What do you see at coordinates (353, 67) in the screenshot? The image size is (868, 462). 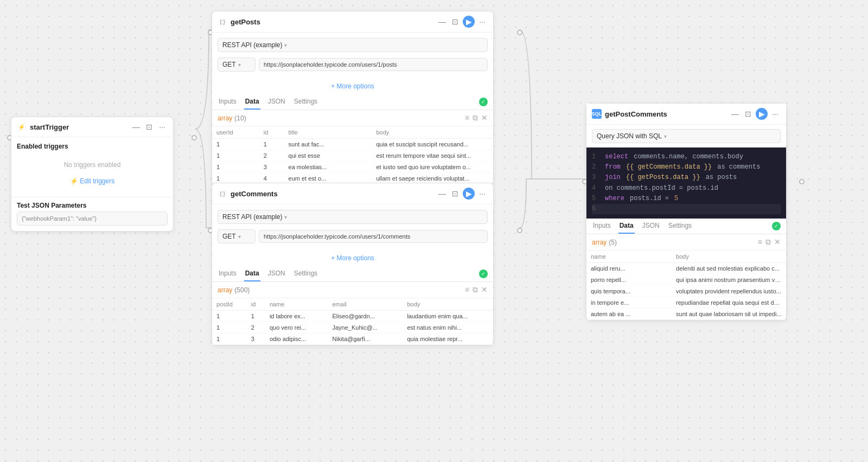 I see `get-posts-url-row: GET ▾ https://jsonplaceholder.typicode.c…` at bounding box center [353, 67].